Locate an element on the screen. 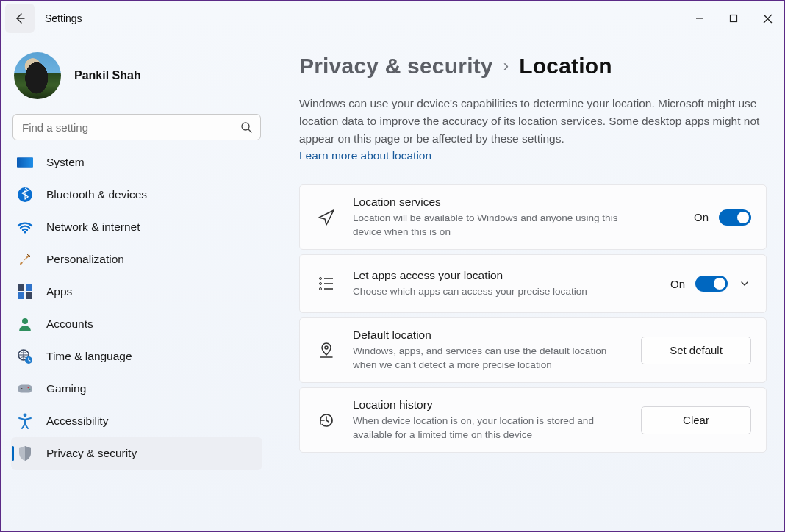 The height and width of the screenshot is (532, 785). gamepad-icon is located at coordinates (25, 389).